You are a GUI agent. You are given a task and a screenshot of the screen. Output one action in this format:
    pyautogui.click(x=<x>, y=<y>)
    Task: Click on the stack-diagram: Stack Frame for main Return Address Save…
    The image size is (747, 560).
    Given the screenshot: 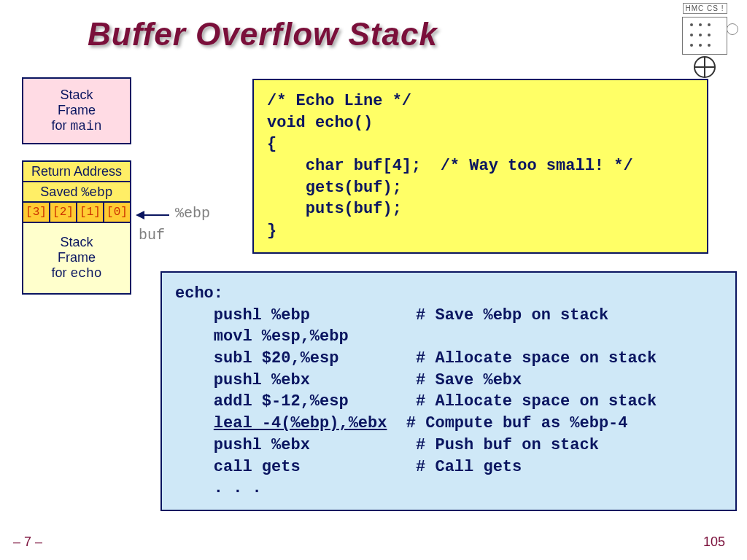 What is the action you would take?
    pyautogui.click(x=77, y=187)
    